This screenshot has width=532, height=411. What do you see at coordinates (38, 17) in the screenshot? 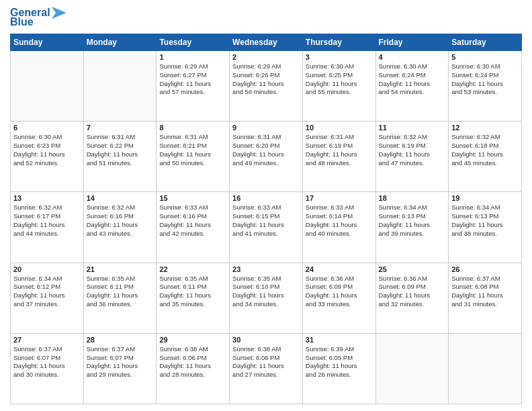
I see `logo: General Blue` at bounding box center [38, 17].